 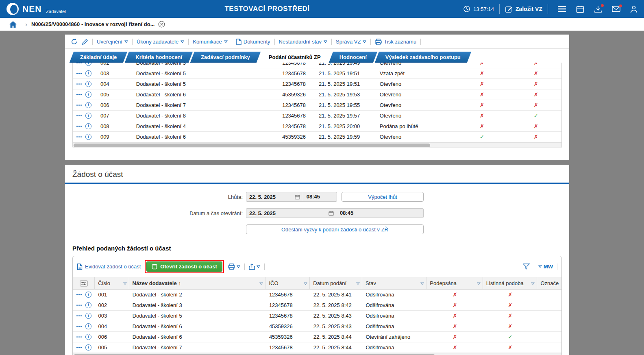 I want to click on table-row: i 007 Dodavatel - školení 8 12345678 21.…, so click(x=317, y=116).